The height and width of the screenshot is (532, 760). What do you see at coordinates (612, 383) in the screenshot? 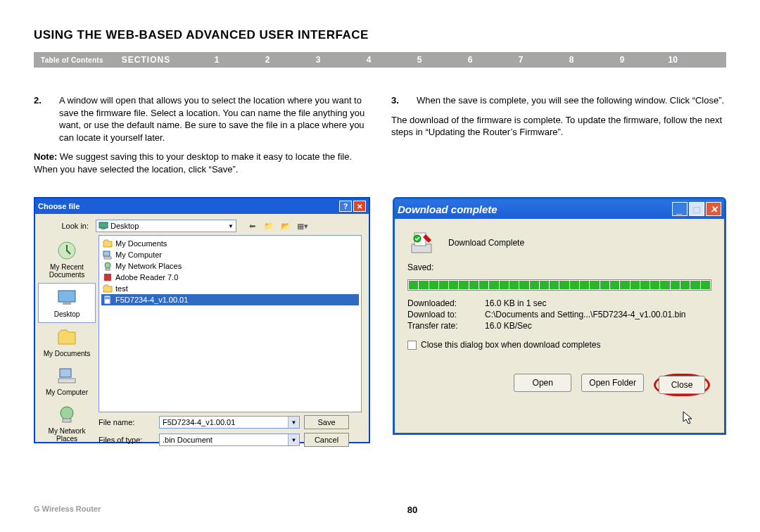
I see `open-folder-button: Open Folder` at bounding box center [612, 383].